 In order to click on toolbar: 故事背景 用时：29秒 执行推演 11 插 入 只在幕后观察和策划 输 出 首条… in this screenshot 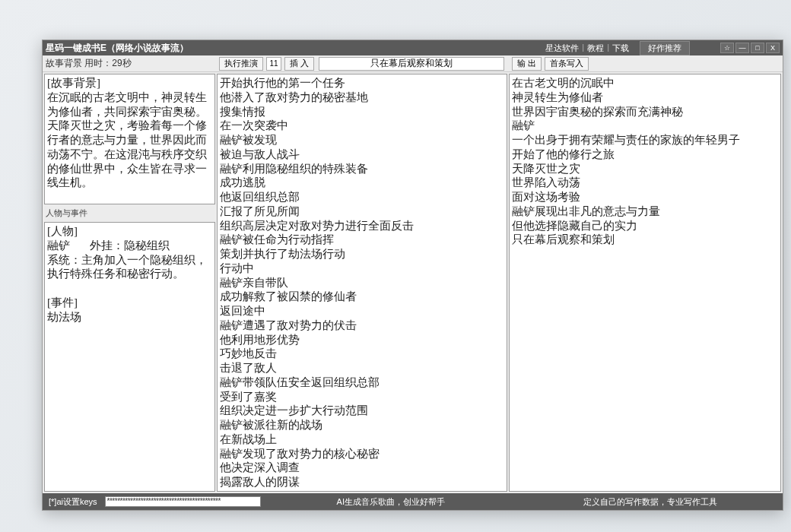, I will do `click(412, 64)`.